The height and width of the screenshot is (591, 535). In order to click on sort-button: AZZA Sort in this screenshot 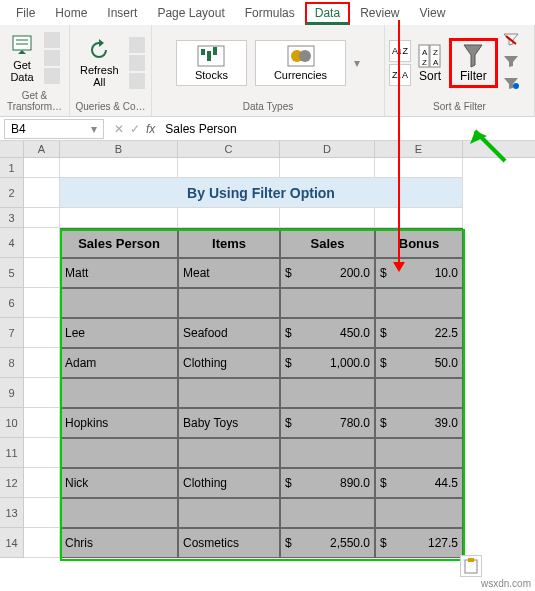, I will do `click(430, 63)`.